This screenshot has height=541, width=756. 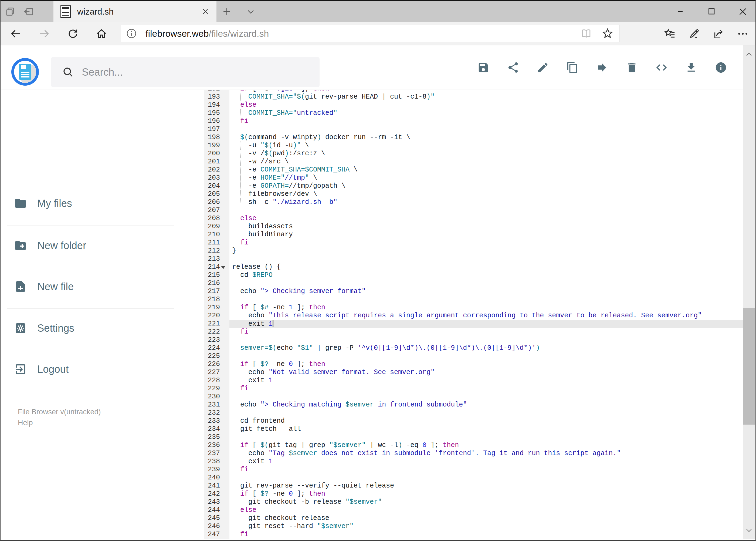 I want to click on code-line: 241 git rev-parse --verify --quiet relea…, so click(x=461, y=486).